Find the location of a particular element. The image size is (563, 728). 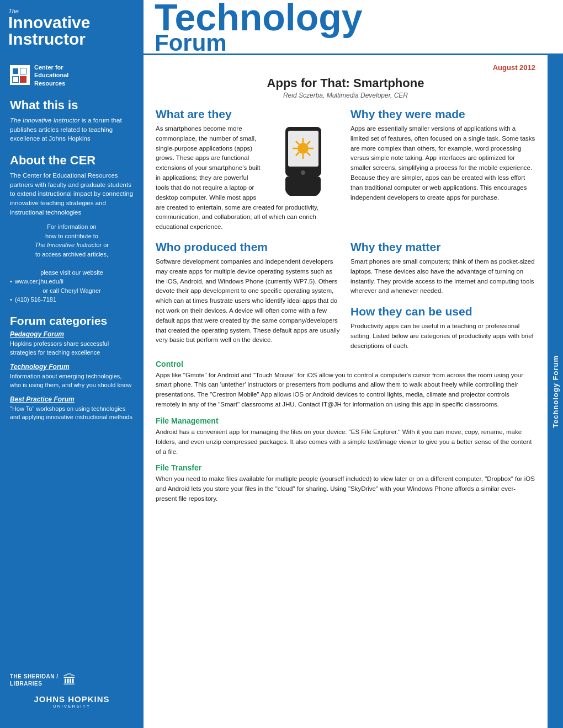

technology-forum-desc: Information about emerging technologies,… is located at coordinates (72, 381).